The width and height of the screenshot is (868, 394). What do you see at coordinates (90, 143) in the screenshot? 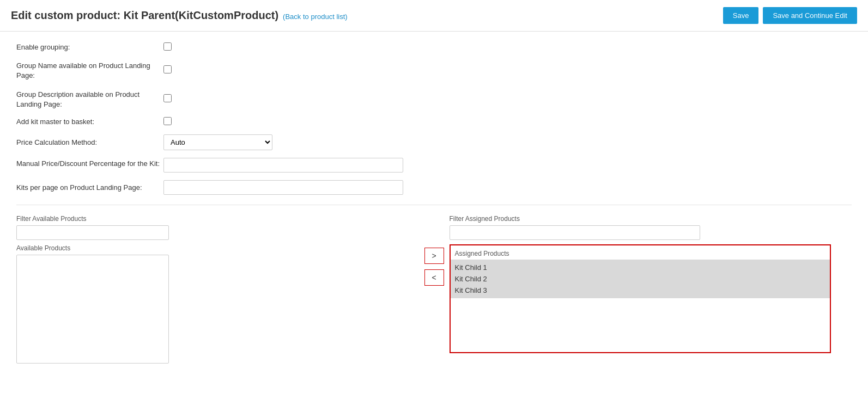
I see `price-calc-label: Price Calculation Method:` at bounding box center [90, 143].